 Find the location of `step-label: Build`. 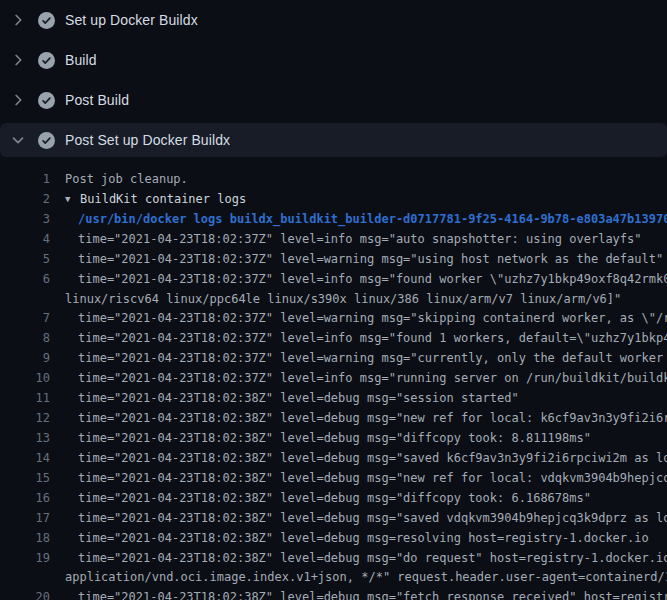

step-label: Build is located at coordinates (81, 60).